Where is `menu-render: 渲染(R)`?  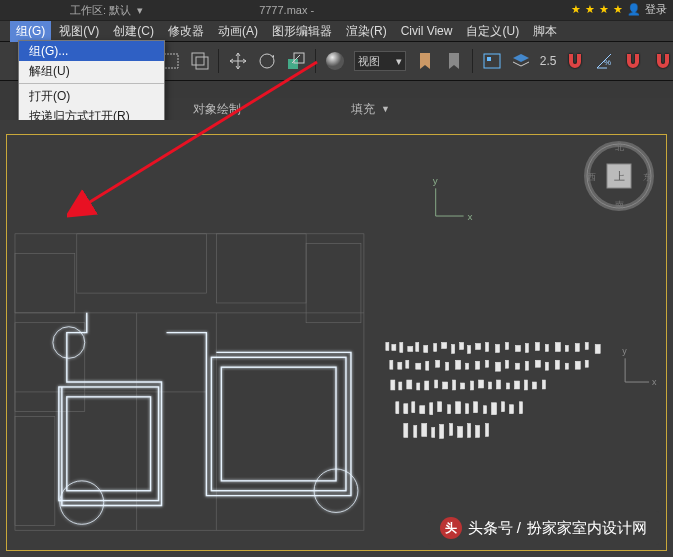
menu-render: 渲染(R) is located at coordinates (366, 32).